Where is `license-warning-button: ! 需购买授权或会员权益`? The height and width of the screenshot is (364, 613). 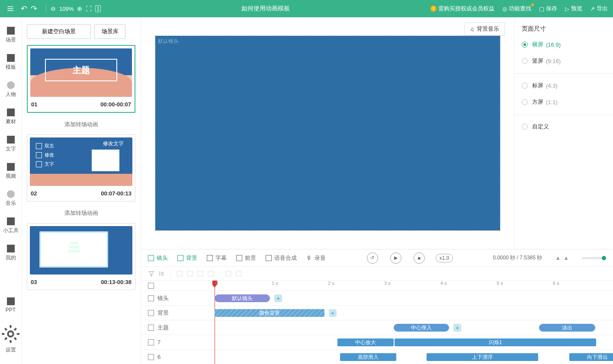
license-warning-button: ! 需购买授权或会员权益 is located at coordinates (462, 9).